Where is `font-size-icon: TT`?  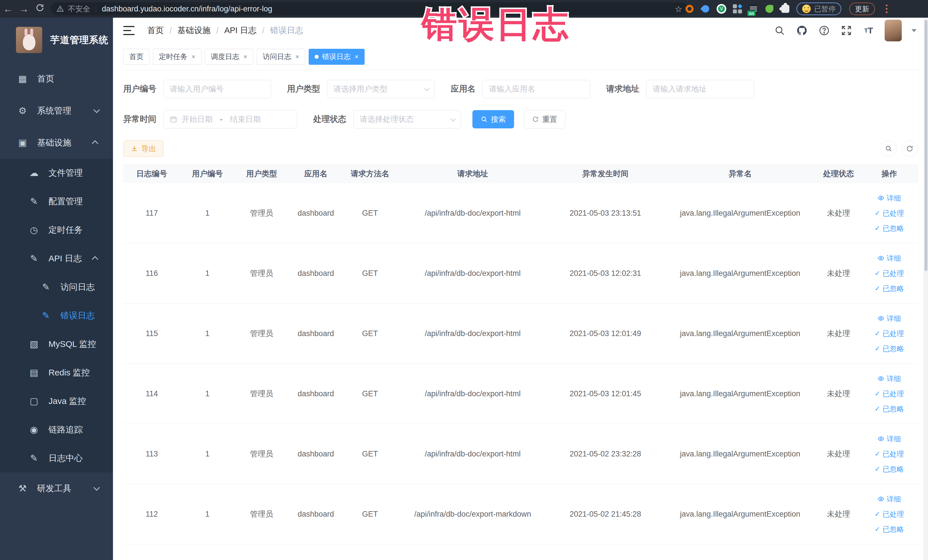
font-size-icon: TT is located at coordinates (868, 31).